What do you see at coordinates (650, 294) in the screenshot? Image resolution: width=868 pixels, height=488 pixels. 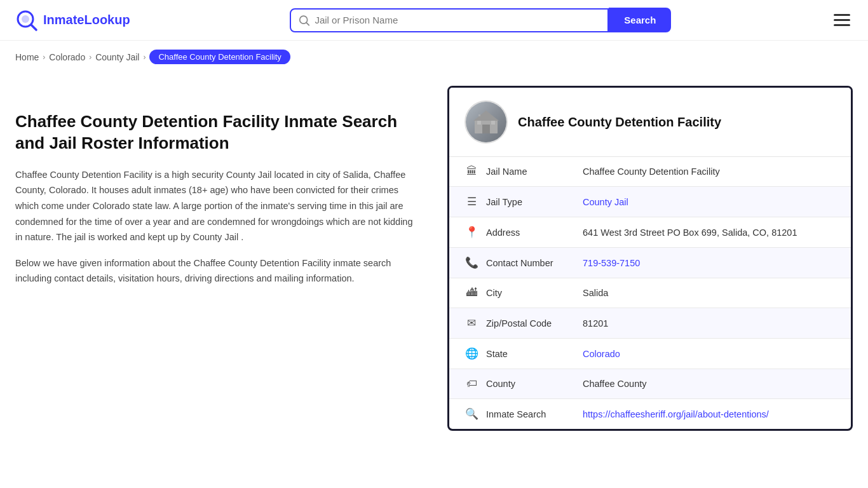 I see `info-row: 🏙CitySalida` at bounding box center [650, 294].